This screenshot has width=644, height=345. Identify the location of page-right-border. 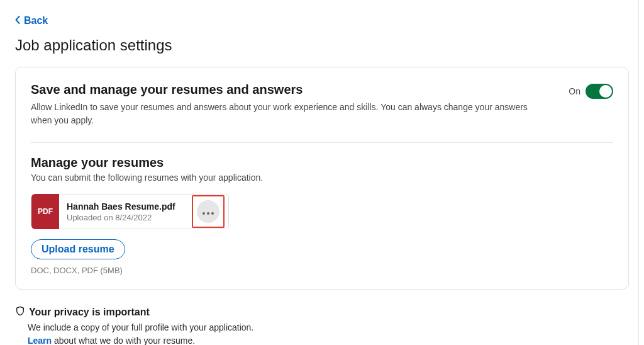
(639, 172).